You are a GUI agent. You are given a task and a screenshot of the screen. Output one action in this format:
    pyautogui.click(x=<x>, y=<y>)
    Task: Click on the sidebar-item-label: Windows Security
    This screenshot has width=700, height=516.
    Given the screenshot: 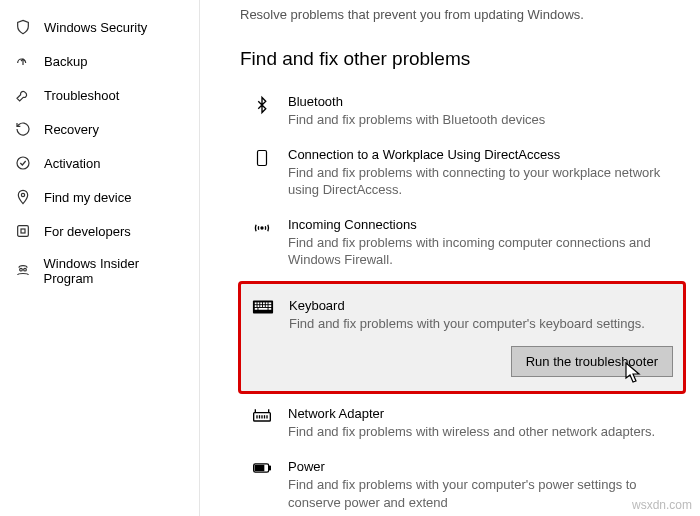 What is the action you would take?
    pyautogui.click(x=96, y=28)
    